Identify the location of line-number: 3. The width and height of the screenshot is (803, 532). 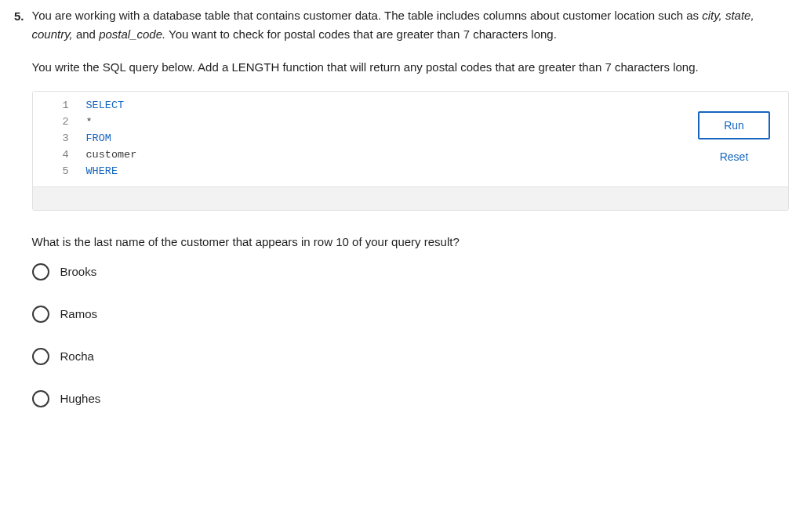
(60, 139).